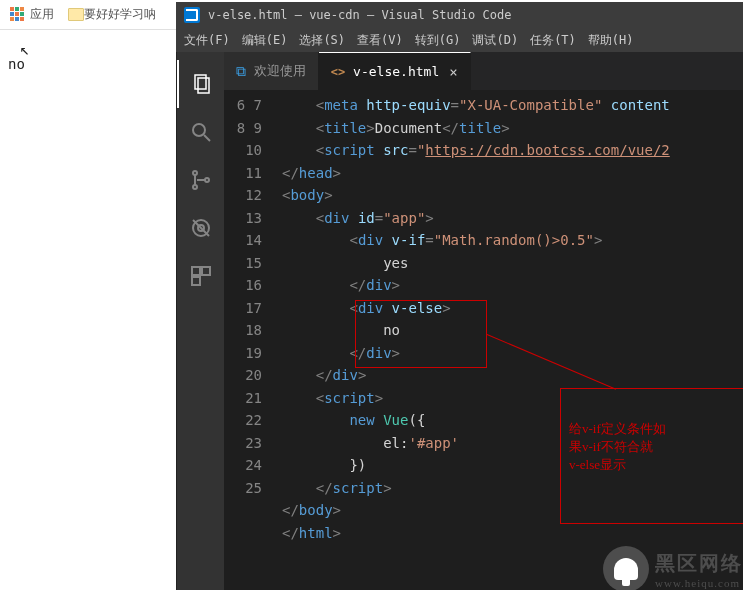 This screenshot has width=743, height=590. What do you see at coordinates (460, 40) in the screenshot?
I see `vscode-menubar: 文件(F) 编辑(E) 选择(S) 查看(V) 转到(G) 调试(D) 任务(T…` at bounding box center [460, 40].